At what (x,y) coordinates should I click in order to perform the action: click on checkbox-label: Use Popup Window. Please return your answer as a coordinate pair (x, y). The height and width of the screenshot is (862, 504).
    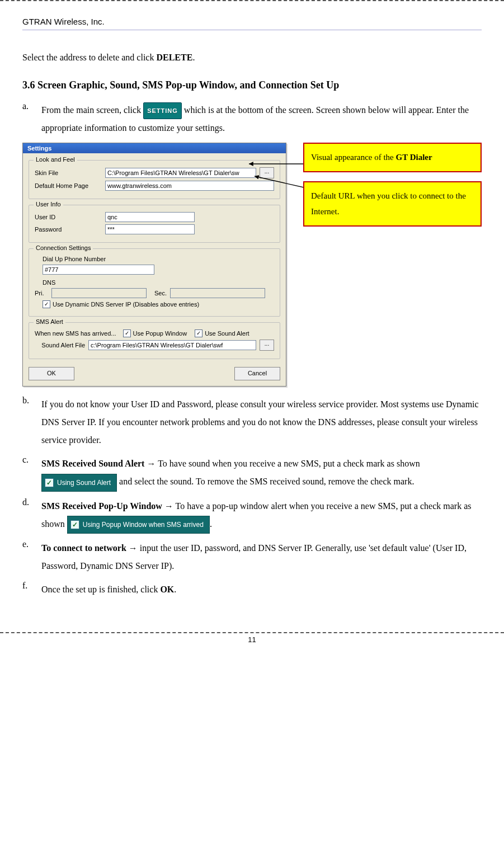
    Looking at the image, I should click on (160, 333).